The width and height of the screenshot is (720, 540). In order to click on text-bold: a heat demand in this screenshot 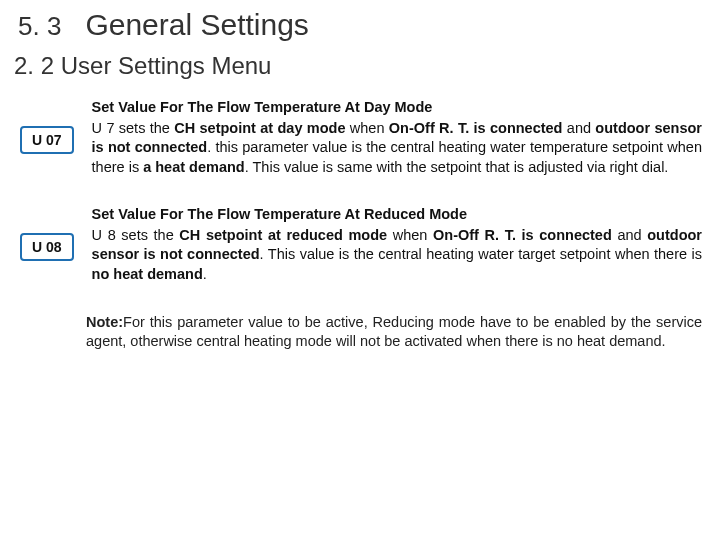, I will do `click(194, 167)`.